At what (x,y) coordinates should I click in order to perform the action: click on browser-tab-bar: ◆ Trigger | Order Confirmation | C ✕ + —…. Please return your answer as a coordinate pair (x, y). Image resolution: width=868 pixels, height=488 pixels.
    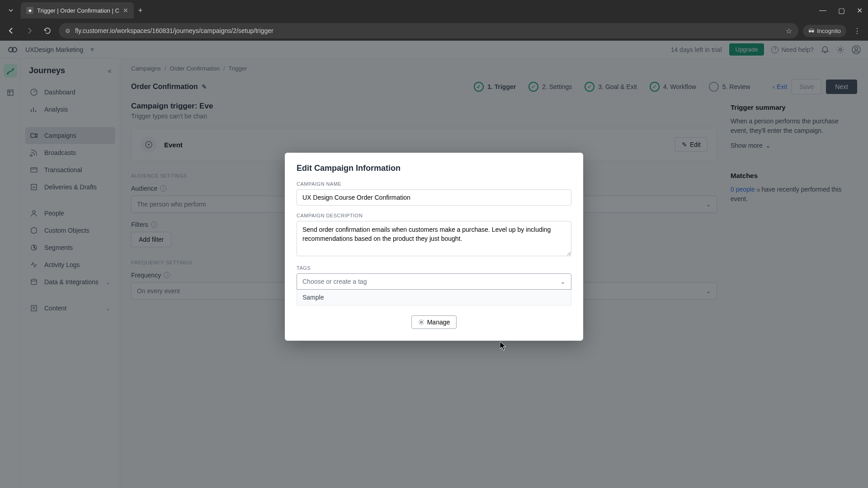
    Looking at the image, I should click on (434, 10).